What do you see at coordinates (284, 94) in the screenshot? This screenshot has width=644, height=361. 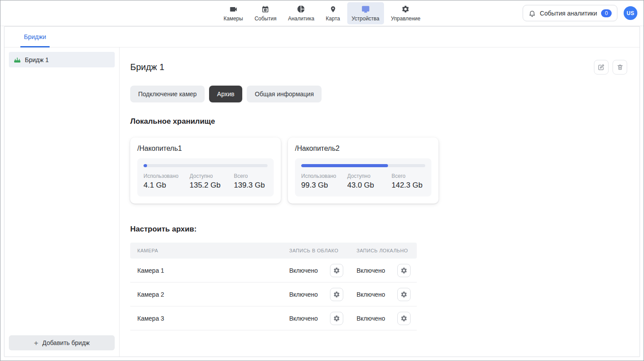 I see `tab-general-info: Общая информация` at bounding box center [284, 94].